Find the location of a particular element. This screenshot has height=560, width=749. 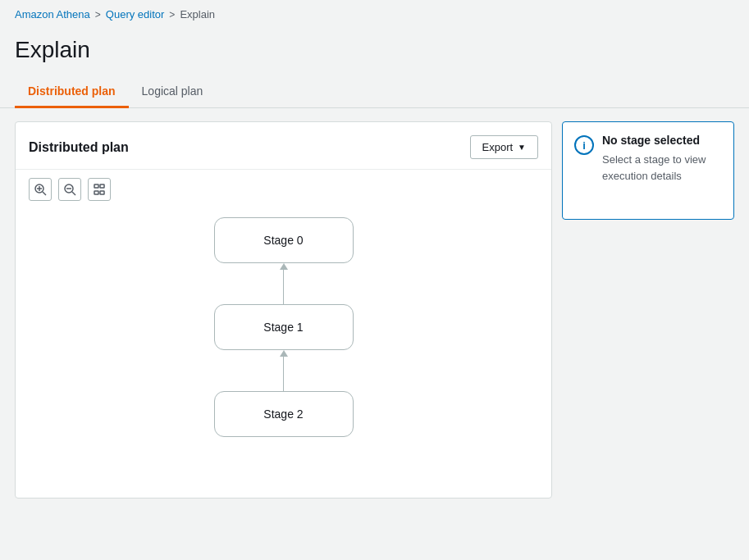

breadcrumb-sep-2: > is located at coordinates (172, 15).